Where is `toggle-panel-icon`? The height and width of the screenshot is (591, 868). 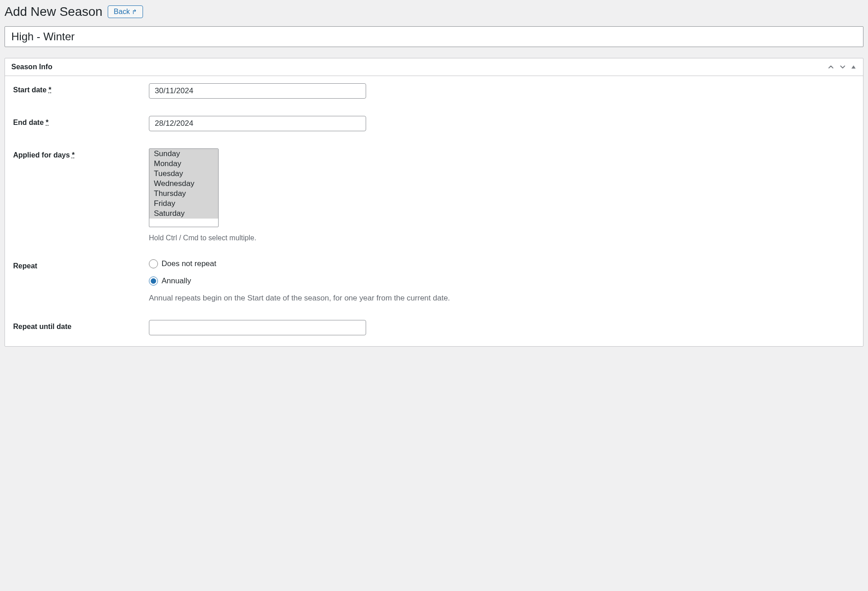 toggle-panel-icon is located at coordinates (854, 67).